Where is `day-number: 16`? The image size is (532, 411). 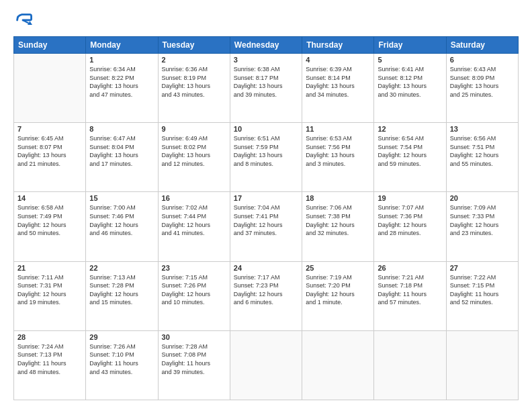
day-number: 16 is located at coordinates (194, 198).